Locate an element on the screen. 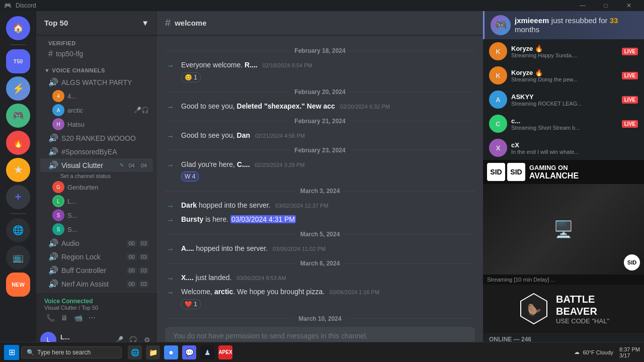  reaction-1: 😊 1 is located at coordinates (328, 76).